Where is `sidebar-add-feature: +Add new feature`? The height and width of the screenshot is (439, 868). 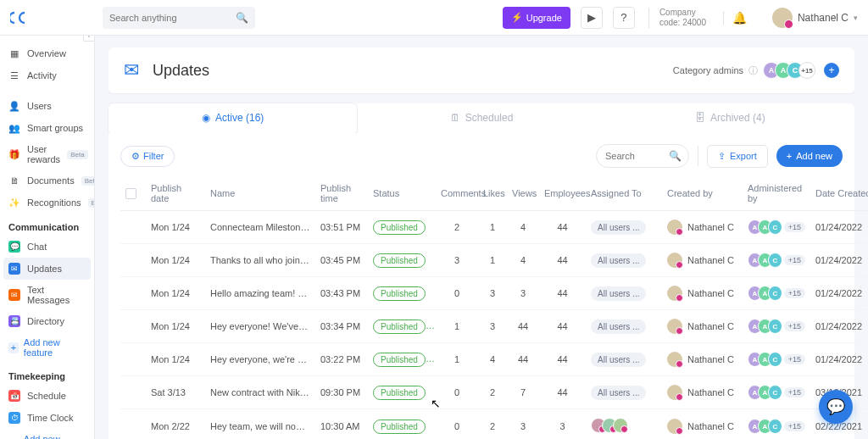 sidebar-add-feature: +Add new feature is located at coordinates (47, 347).